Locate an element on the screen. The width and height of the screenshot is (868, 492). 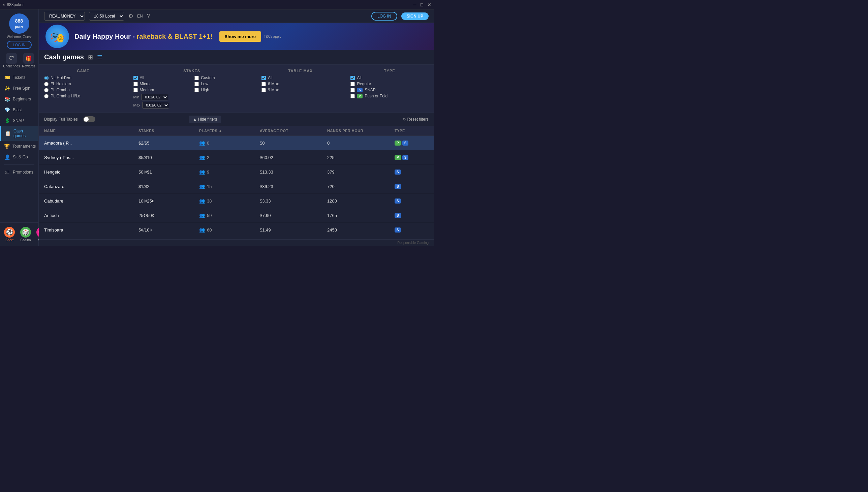
col-players: PLAYERS ▲ is located at coordinates (229, 131).